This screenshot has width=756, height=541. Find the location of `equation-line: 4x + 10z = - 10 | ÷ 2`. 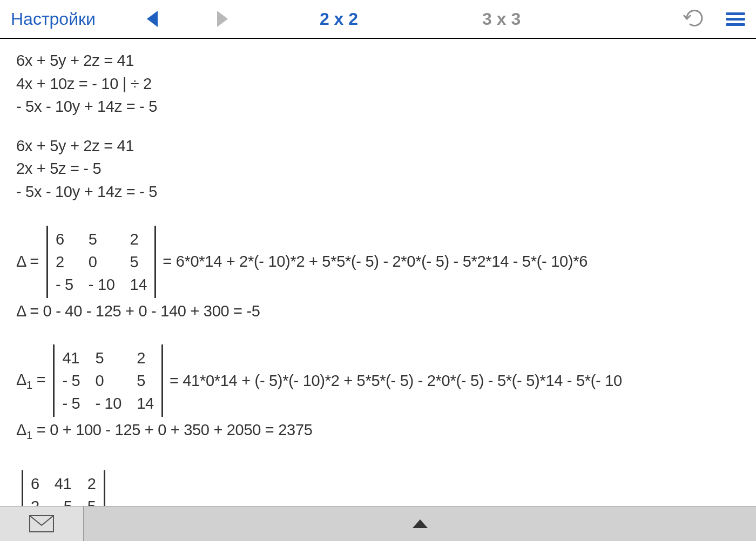

equation-line: 4x + 10z = - 10 | ÷ 2 is located at coordinates (378, 84).